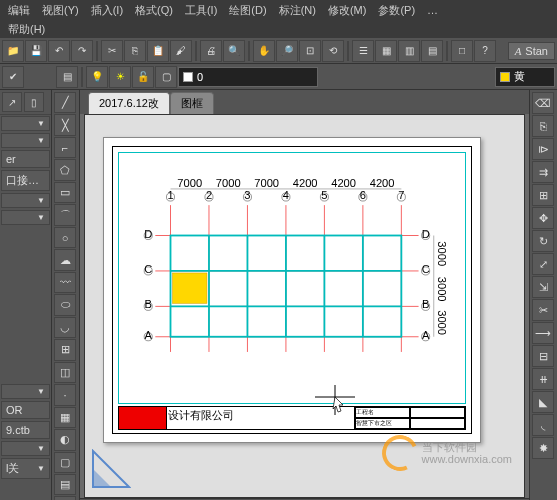  What do you see at coordinates (36, 51) in the screenshot?
I see `save-icon: 💾` at bounding box center [36, 51].